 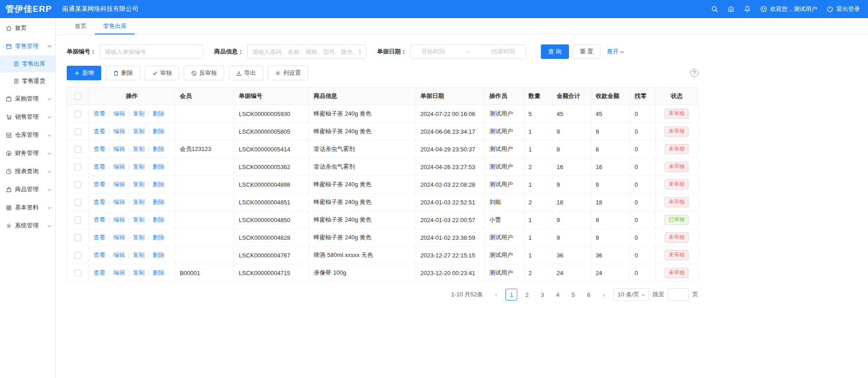 What do you see at coordinates (250, 73) in the screenshot?
I see `export-button-label: 导出` at bounding box center [250, 73].